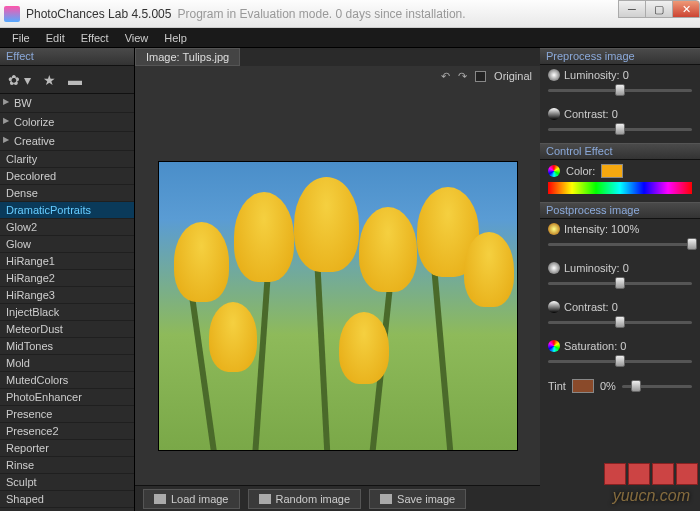  I want to click on tint-value: 0%, so click(608, 386).